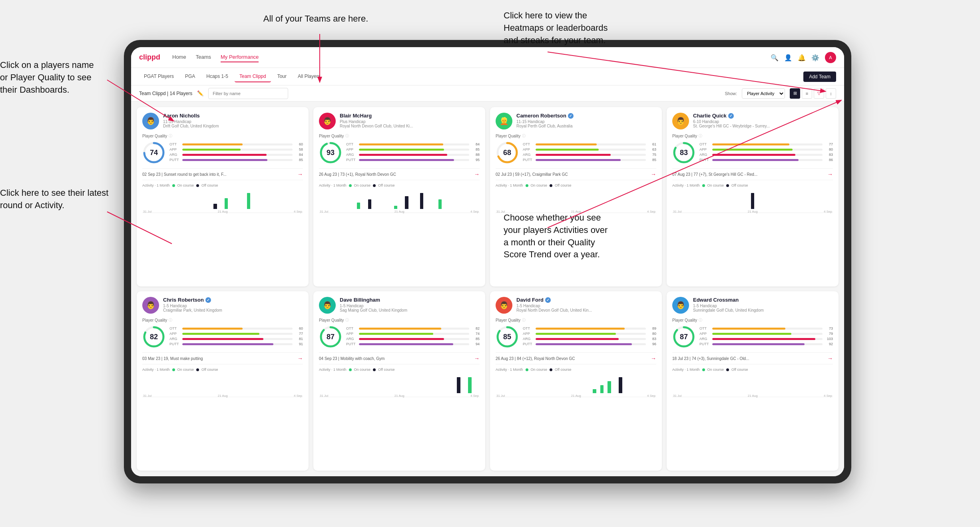 The image size is (980, 527). Describe the element at coordinates (223, 174) in the screenshot. I see `latest-round: 02 Sep 23 | Sunset round to get back int…` at that location.